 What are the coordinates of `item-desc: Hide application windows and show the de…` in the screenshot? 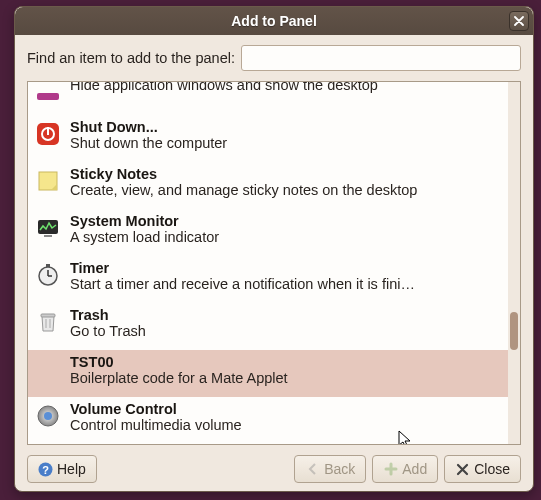 It's located at (285, 88).